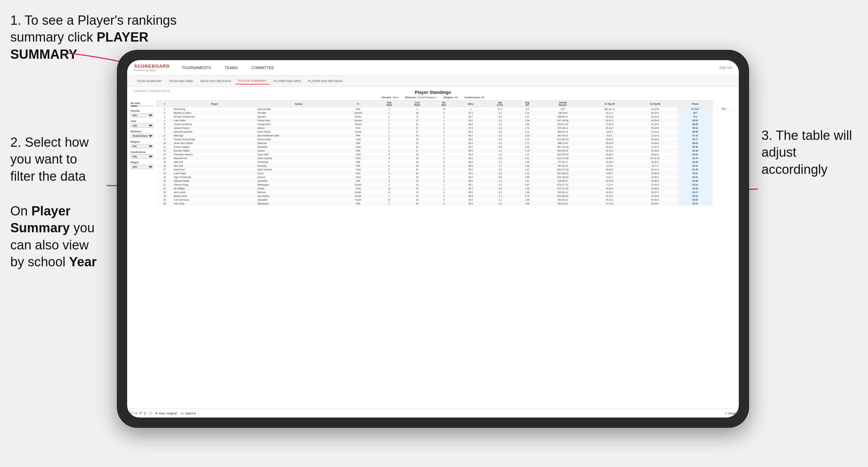 Image resolution: width=868 pixels, height=467 pixels. What do you see at coordinates (433, 413) in the screenshot?
I see `bottom-toolbar: ↩ ↪ ↺ ⎘ 🕐 👁 View: Original 👀 Watch ▾ ↗ S…` at bounding box center [433, 413].